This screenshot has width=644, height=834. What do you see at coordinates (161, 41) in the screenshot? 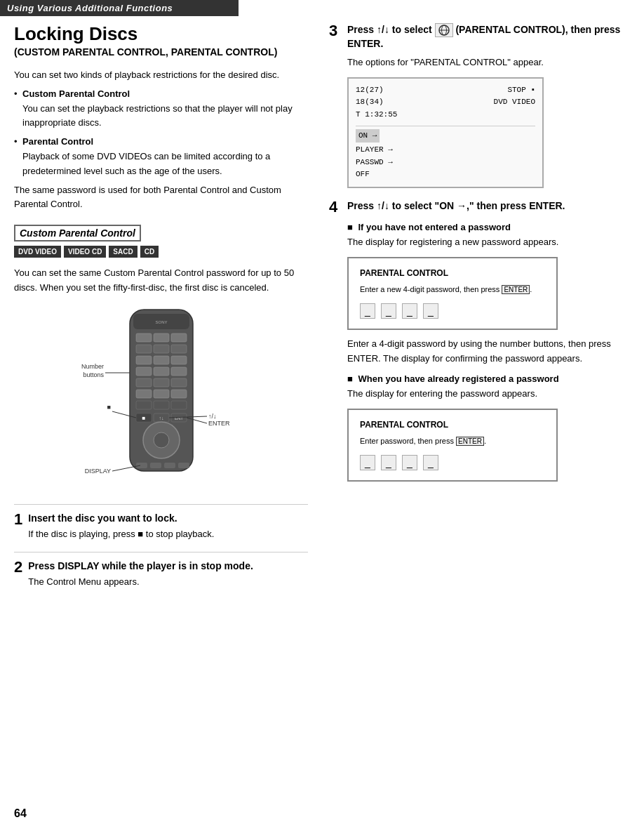
I see `page-title: Locking Discs (CUSTOM PARENTAL CONTROL, …` at bounding box center [161, 41].